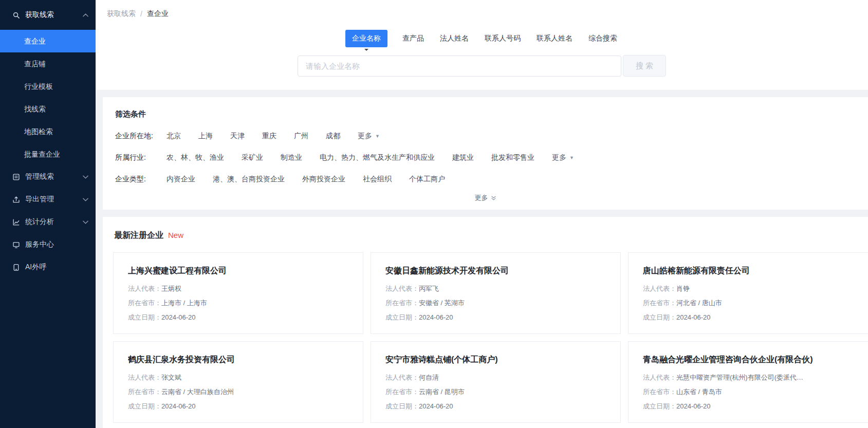 This screenshot has height=428, width=868. What do you see at coordinates (495, 378) in the screenshot?
I see `company-legal-rep: 法人代表：何自清` at bounding box center [495, 378].